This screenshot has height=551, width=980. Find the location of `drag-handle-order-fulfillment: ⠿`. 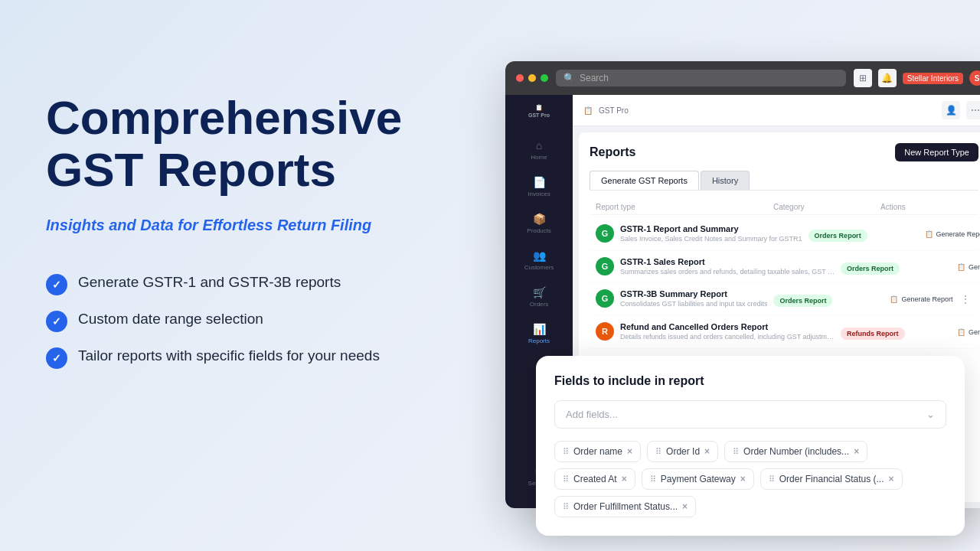

drag-handle-order-fulfillment: ⠿ is located at coordinates (566, 507).